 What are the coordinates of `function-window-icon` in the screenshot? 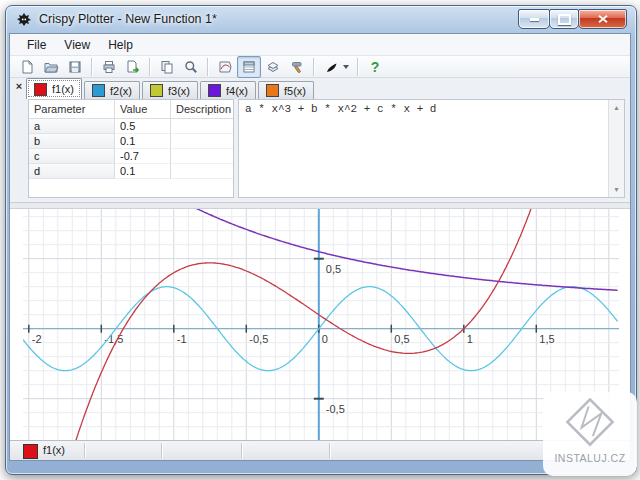 It's located at (249, 67).